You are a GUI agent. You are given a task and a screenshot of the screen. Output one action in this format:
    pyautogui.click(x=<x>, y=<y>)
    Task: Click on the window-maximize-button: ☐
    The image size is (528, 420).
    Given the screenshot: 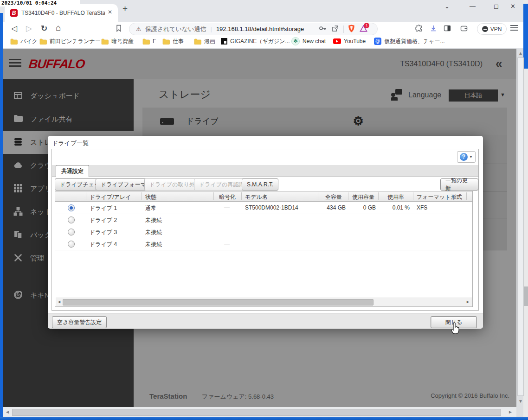 What is the action you would take?
    pyautogui.click(x=496, y=7)
    